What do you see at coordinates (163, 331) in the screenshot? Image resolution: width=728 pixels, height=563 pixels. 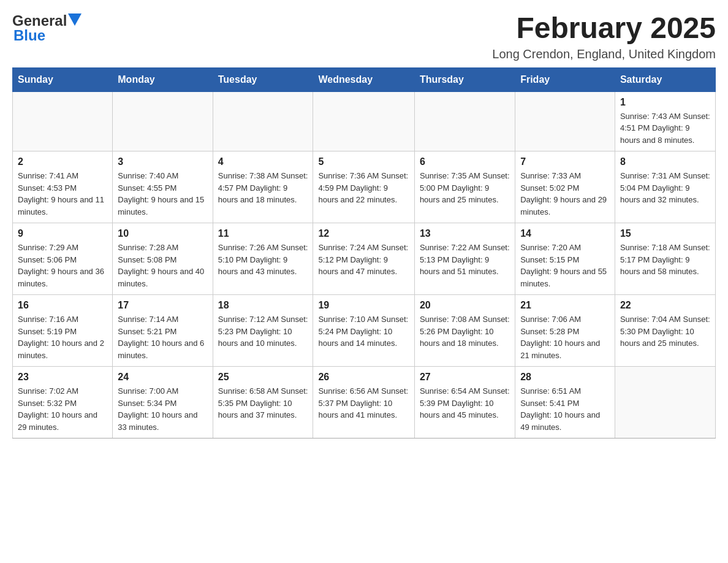 I see `calendar-day: 17Sunrise: 7:14 AM Sunset: 5:21 PM Dayli…` at bounding box center [163, 331].